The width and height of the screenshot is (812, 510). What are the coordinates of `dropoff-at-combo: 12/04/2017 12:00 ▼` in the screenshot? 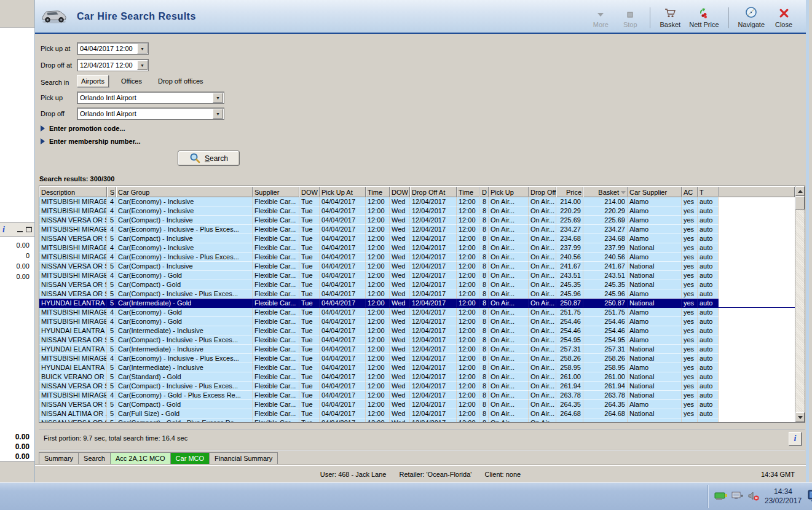 It's located at (113, 65).